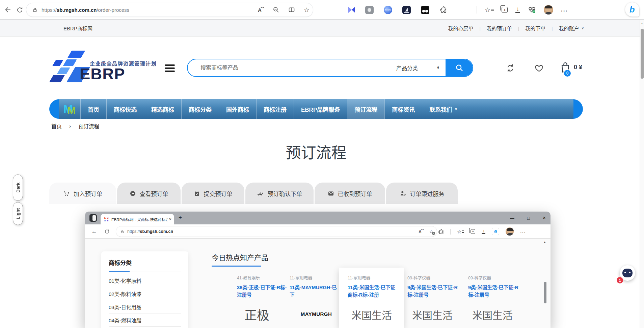 Image resolution: width=644 pixels, height=328 pixels. Describe the element at coordinates (322, 10) in the screenshot. I see `browser-toolbar: https://sb.mgsh.com.cn/order-process A⌒ …` at that location.